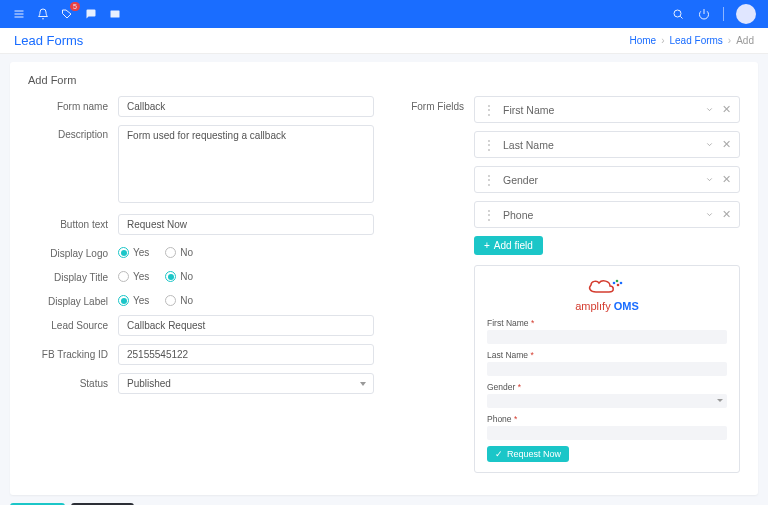  Describe the element at coordinates (692, 40) in the screenshot. I see `breadcrumb: Home › Lead Forms › Add` at that location.